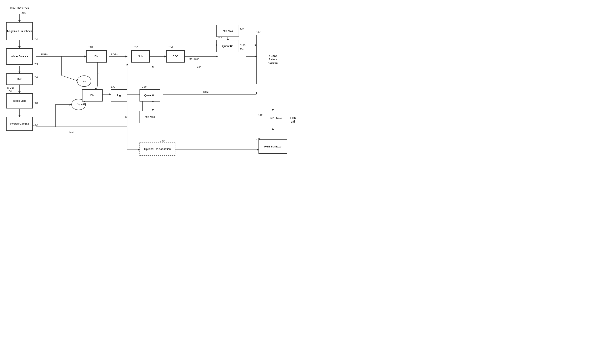  I want to click on div-bot-block: Div, so click(92, 95).